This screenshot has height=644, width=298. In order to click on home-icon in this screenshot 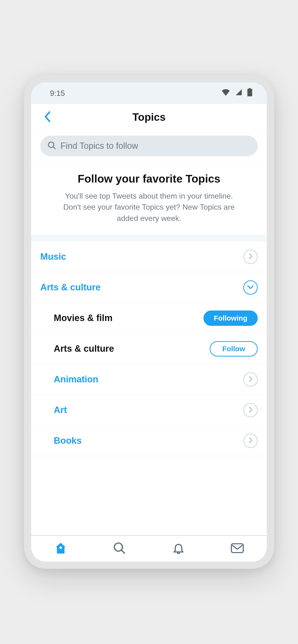, I will do `click(61, 548)`.